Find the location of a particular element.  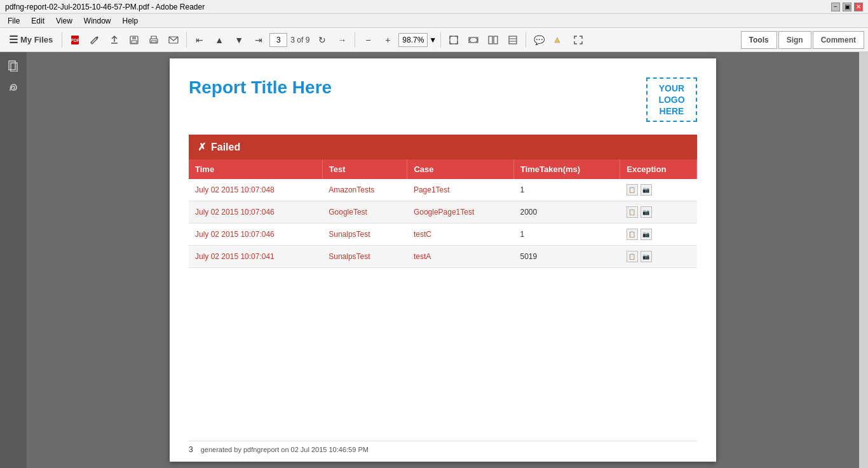

exception-icons-0: 📋 📷 is located at coordinates (658, 190).